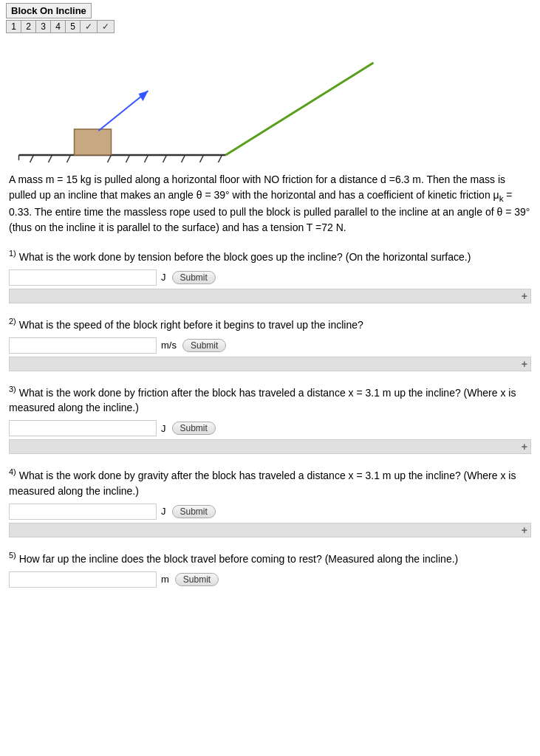 The height and width of the screenshot is (756, 540). Describe the element at coordinates (270, 447) in the screenshot. I see `question-3-expand-bar: +` at that location.